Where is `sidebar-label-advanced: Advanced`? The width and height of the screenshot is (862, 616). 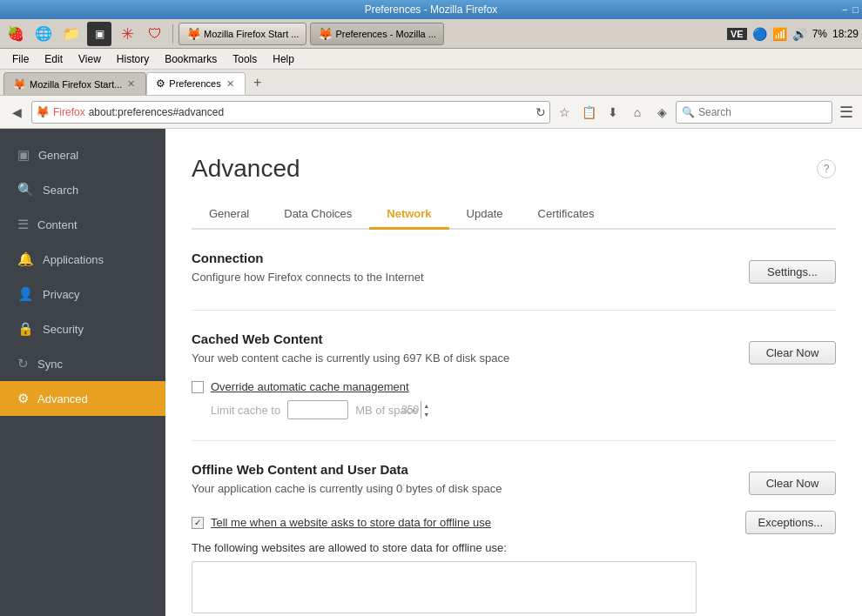
sidebar-label-advanced: Advanced is located at coordinates (63, 398).